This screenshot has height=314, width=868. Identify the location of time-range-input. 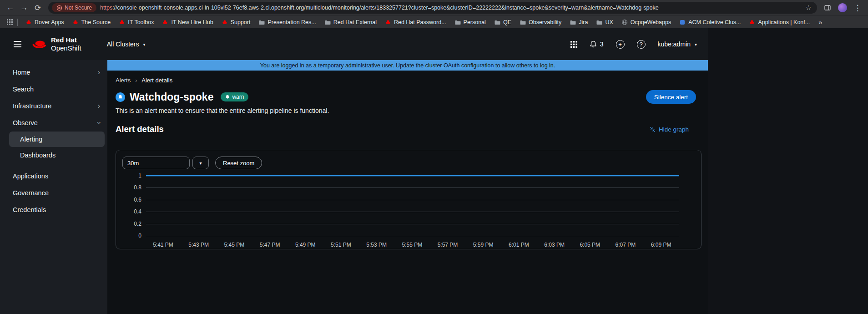
(156, 163).